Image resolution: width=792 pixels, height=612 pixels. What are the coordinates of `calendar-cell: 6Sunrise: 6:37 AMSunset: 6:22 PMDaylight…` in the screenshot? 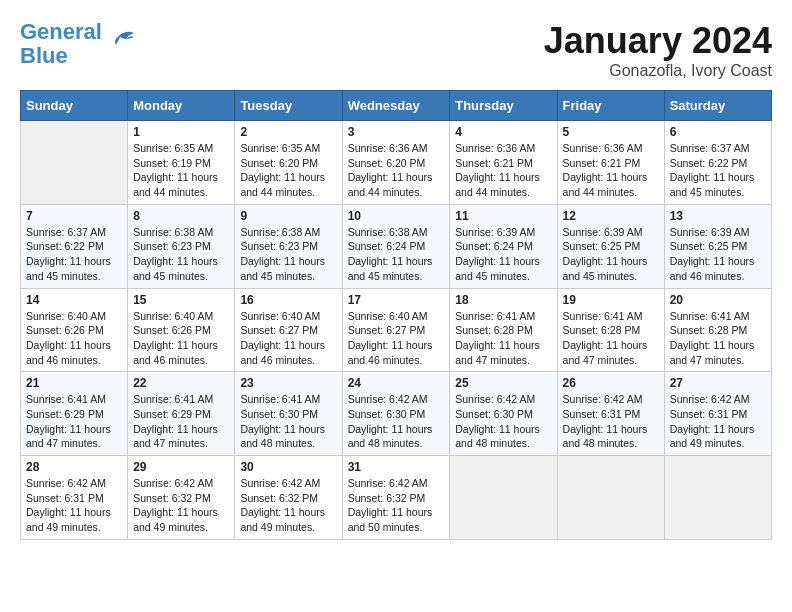 It's located at (718, 163).